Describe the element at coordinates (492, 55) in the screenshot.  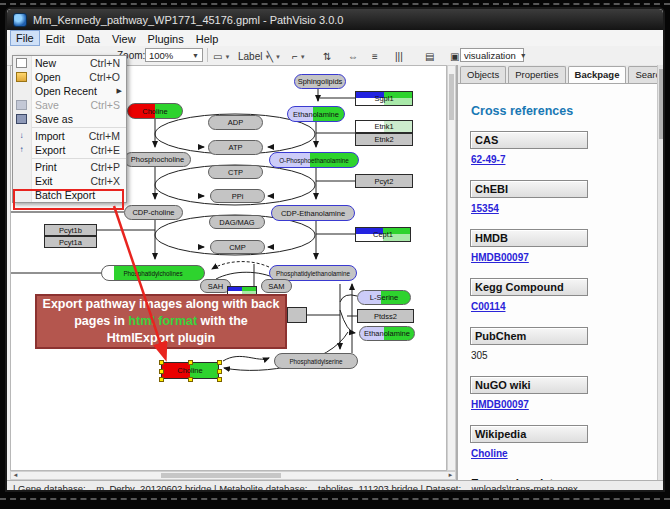
I see `visualization-combobox: visualization▼` at that location.